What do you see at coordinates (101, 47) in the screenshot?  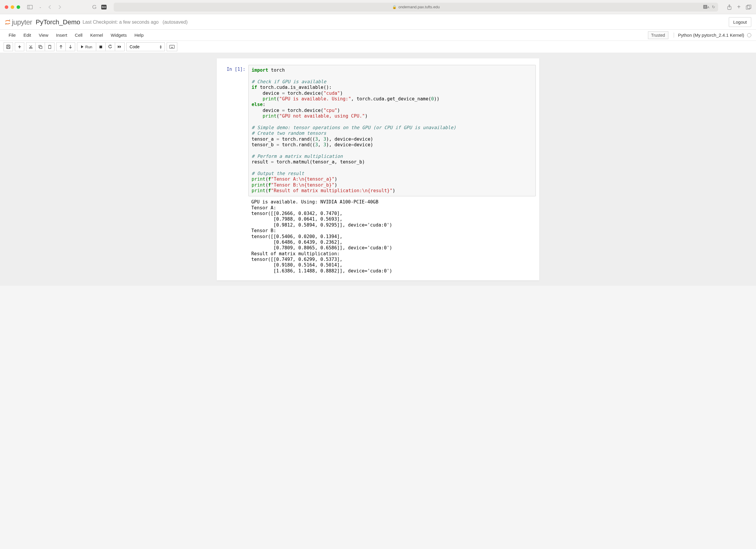 I see `interrupt-button` at bounding box center [101, 47].